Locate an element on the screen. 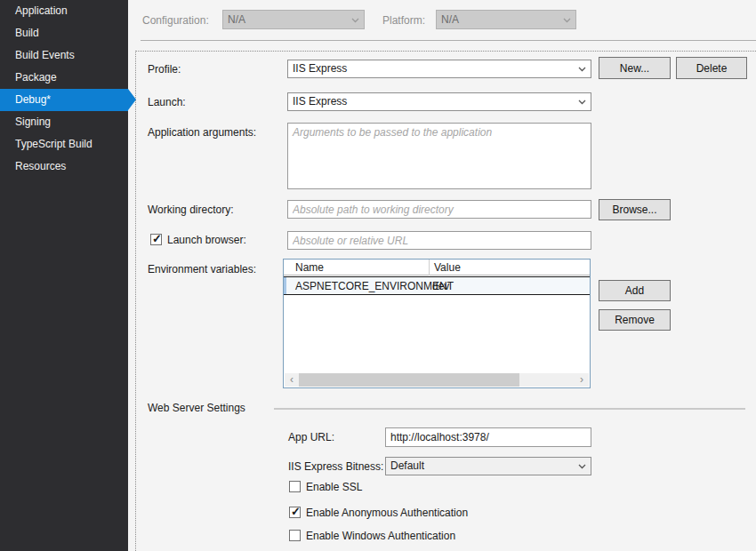 The width and height of the screenshot is (756, 551). horizontal-scrollbar: ‹ › is located at coordinates (437, 380).